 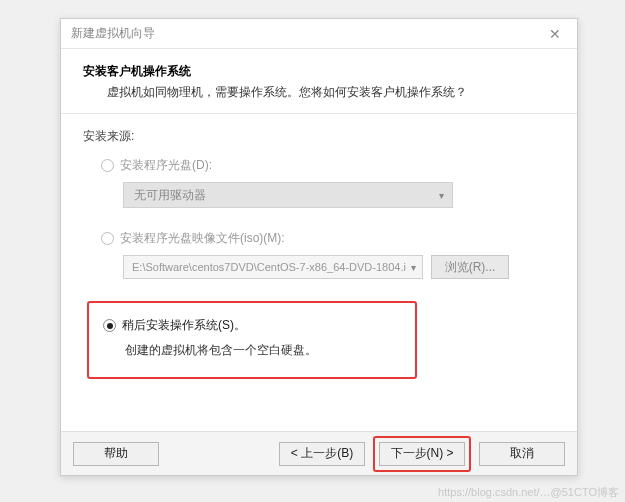 What do you see at coordinates (319, 453) in the screenshot?
I see `wizard-footer: 帮助 < 上一步(B) 下一步(N) > 取消` at bounding box center [319, 453].